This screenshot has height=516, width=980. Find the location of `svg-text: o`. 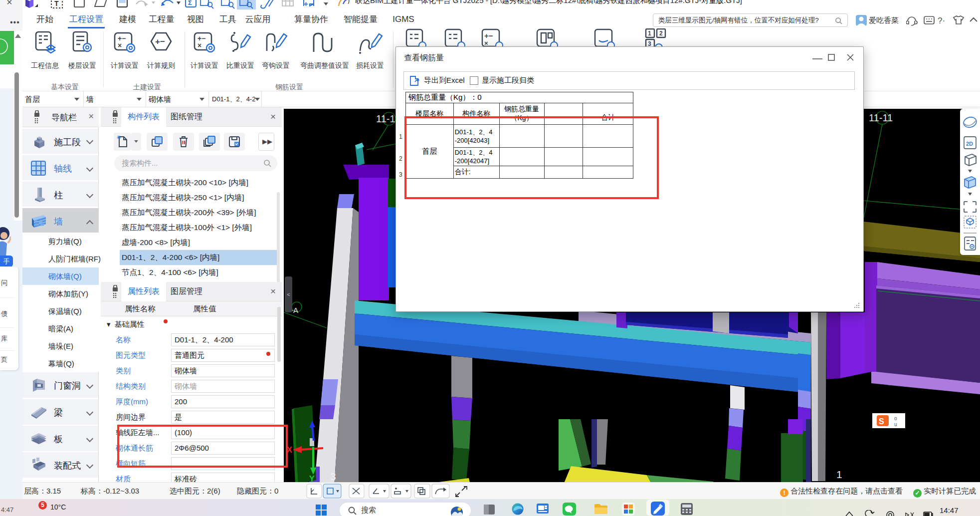

svg-text: o is located at coordinates (896, 418).